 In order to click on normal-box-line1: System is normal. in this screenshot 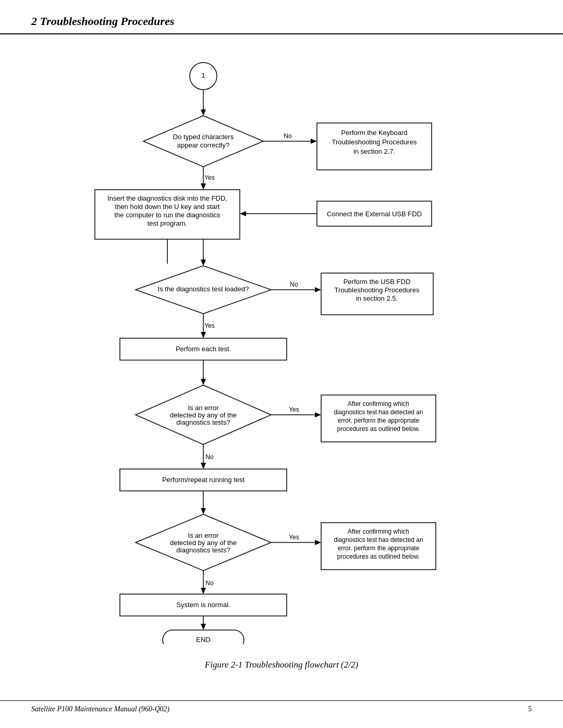, I will do `click(203, 604)`.